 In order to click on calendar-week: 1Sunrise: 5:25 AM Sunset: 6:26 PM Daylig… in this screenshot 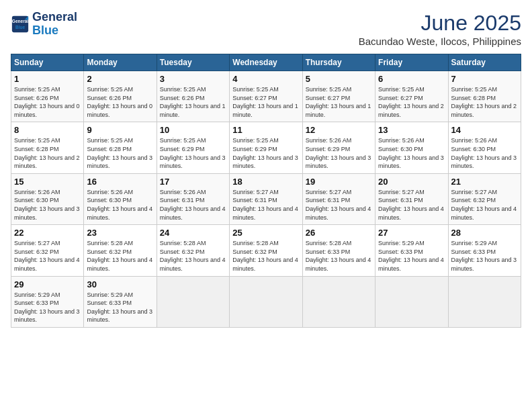, I will do `click(266, 97)`.